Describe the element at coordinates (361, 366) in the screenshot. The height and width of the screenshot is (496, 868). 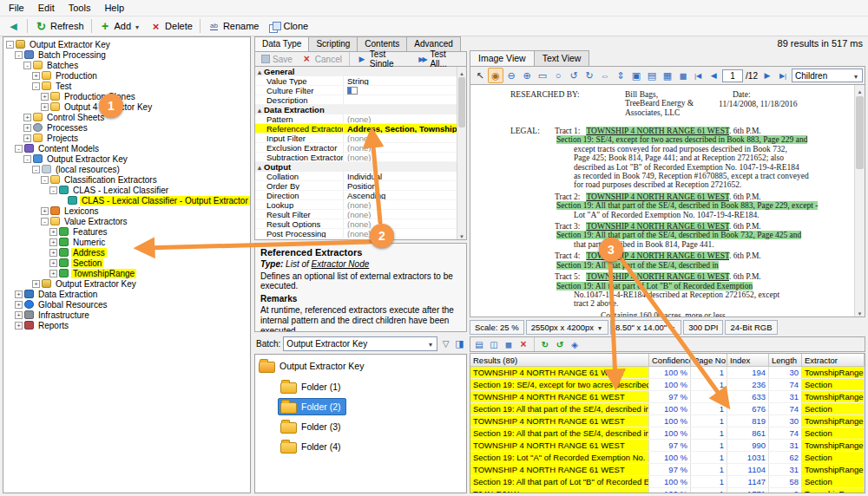
I see `batch-root-item: Output Extractor Key` at that location.